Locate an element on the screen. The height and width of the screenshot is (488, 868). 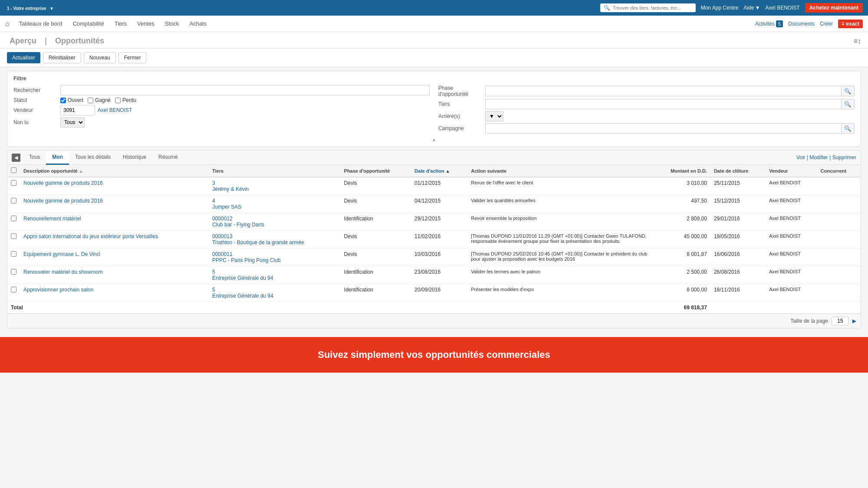
nouveau-button: Nouveau is located at coordinates (100, 58).